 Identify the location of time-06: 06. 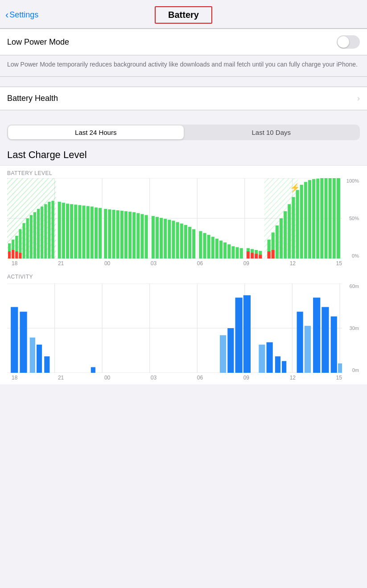
(200, 263).